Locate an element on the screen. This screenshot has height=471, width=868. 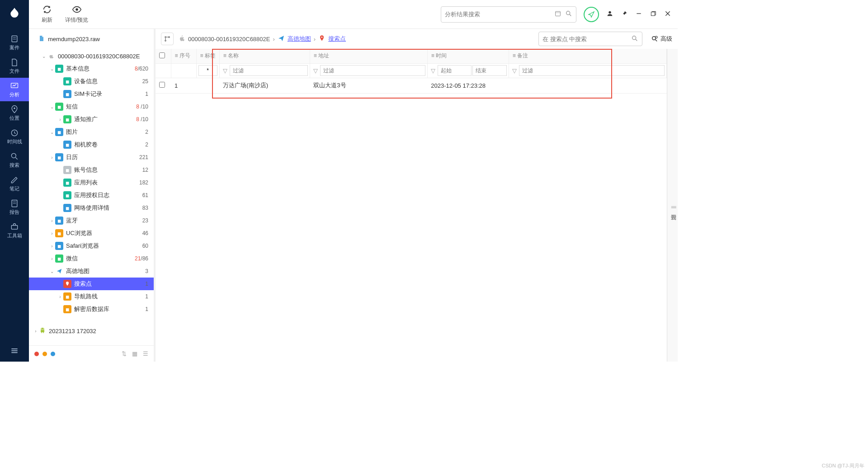
nav-case: 案件 is located at coordinates (14, 42).